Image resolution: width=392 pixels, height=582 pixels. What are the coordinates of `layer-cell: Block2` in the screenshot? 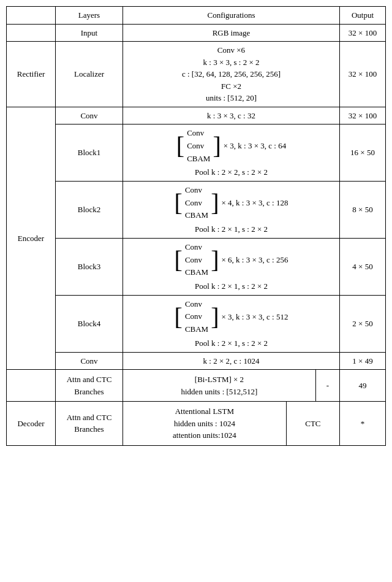 It's located at (89, 210).